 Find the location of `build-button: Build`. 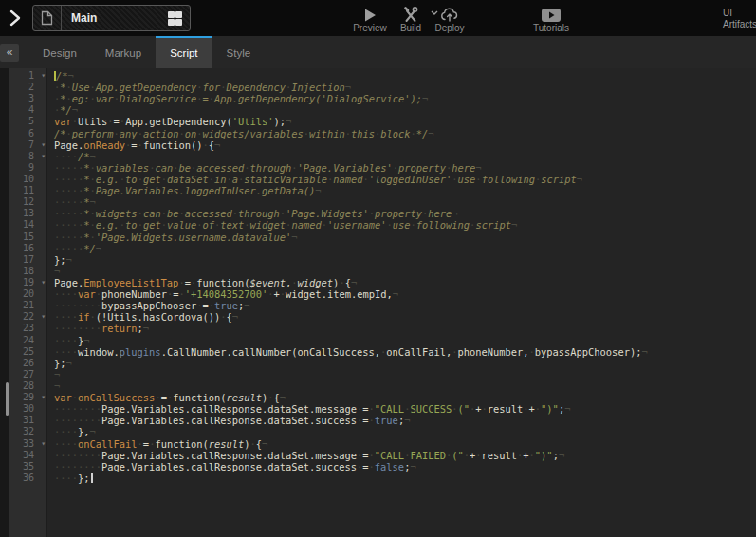

build-button: Build is located at coordinates (411, 19).